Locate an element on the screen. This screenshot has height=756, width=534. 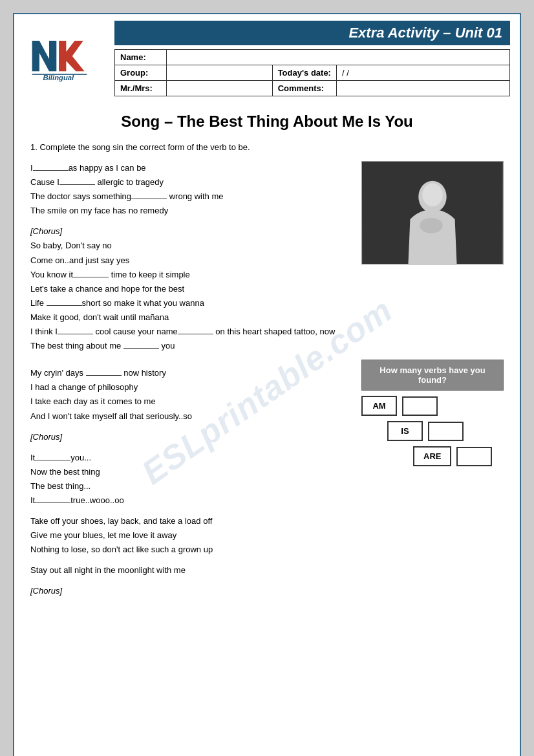
lyric-line: Nothing to lose, so don't act like such … is located at coordinates (191, 550).